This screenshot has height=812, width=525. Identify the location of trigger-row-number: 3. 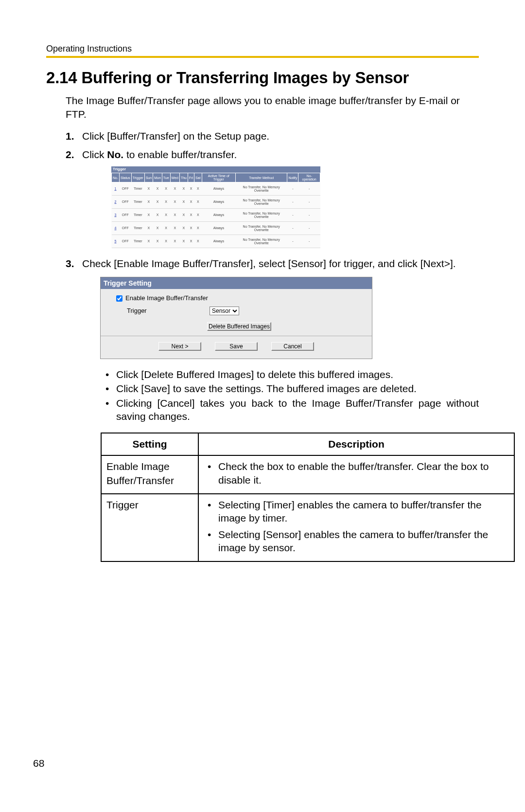
(116, 215).